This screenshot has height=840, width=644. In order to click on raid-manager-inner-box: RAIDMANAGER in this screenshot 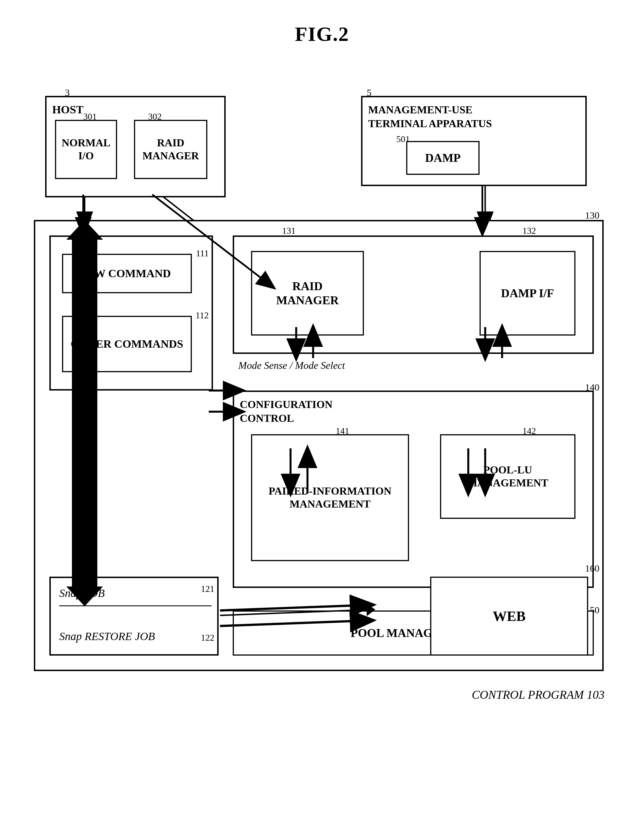, I will do `click(307, 294)`.